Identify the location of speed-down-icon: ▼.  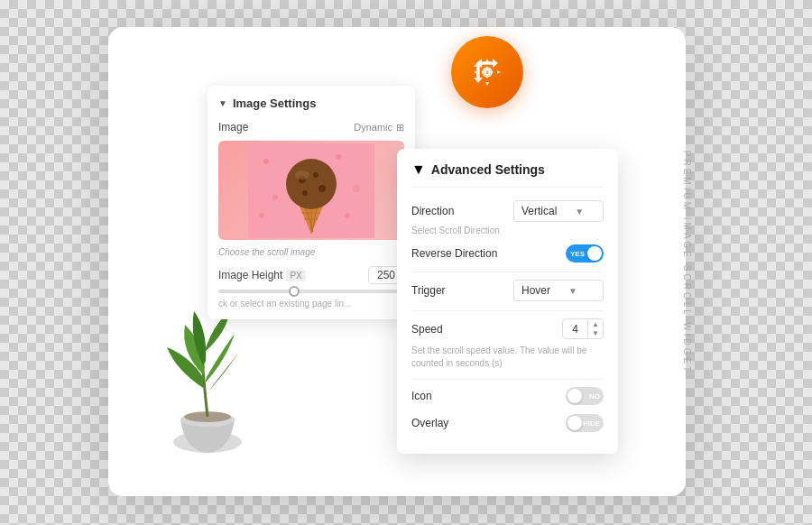
(595, 334).